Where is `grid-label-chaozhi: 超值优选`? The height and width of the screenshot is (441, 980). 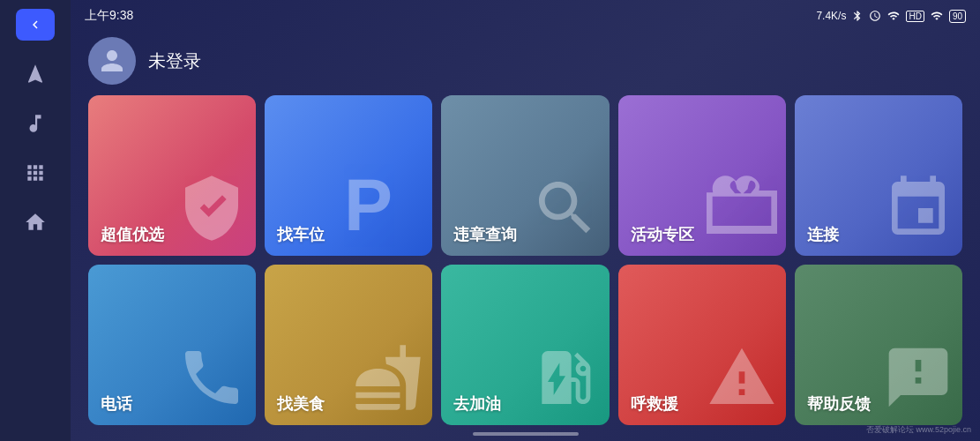
grid-label-chaozhi: 超值优选 is located at coordinates (132, 235).